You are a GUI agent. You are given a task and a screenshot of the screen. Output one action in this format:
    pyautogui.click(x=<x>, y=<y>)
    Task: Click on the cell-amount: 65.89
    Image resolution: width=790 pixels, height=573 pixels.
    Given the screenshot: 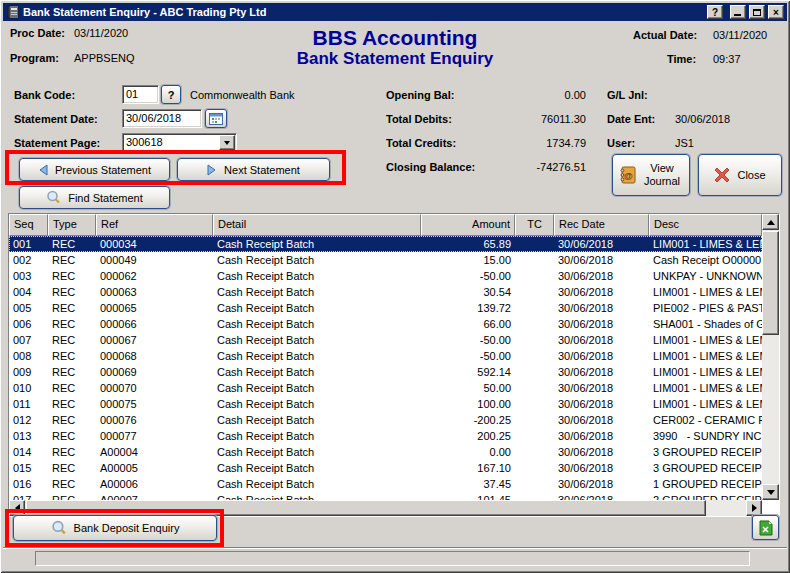 What is the action you would take?
    pyautogui.click(x=468, y=244)
    